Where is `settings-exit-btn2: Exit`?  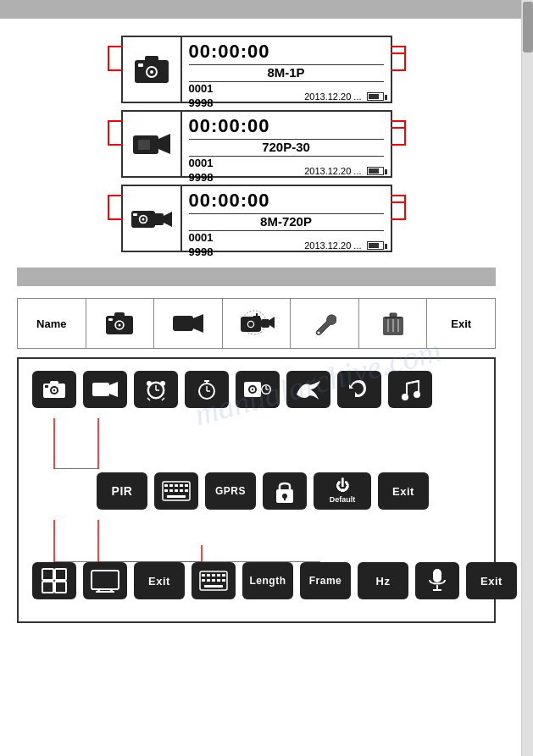 settings-exit-btn2: Exit is located at coordinates (403, 491).